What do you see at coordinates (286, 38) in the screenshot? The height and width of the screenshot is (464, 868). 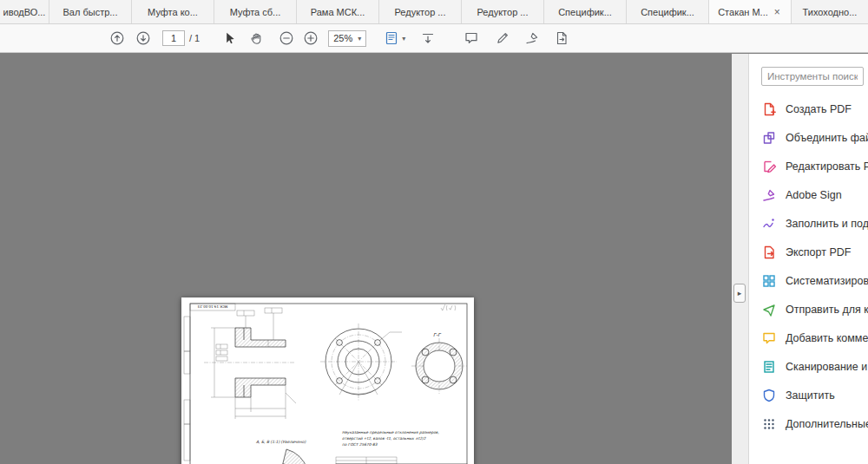 I see `zoom-out-icon` at bounding box center [286, 38].